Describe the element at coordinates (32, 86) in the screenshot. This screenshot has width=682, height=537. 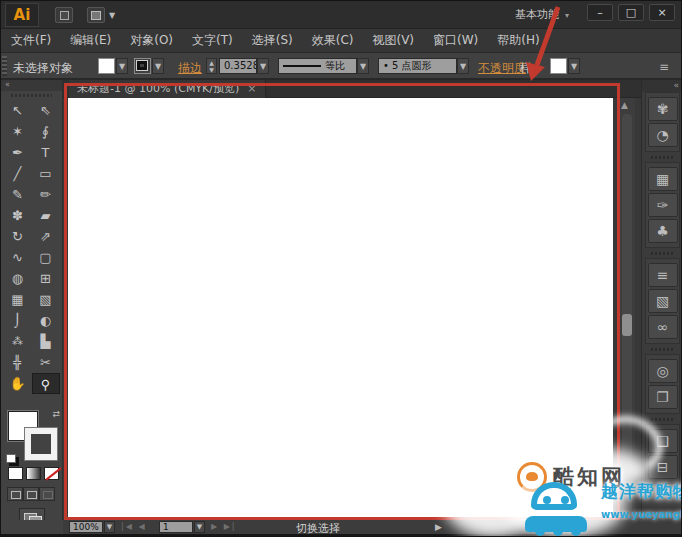
I see `tools-collapse-icon: «` at that location.